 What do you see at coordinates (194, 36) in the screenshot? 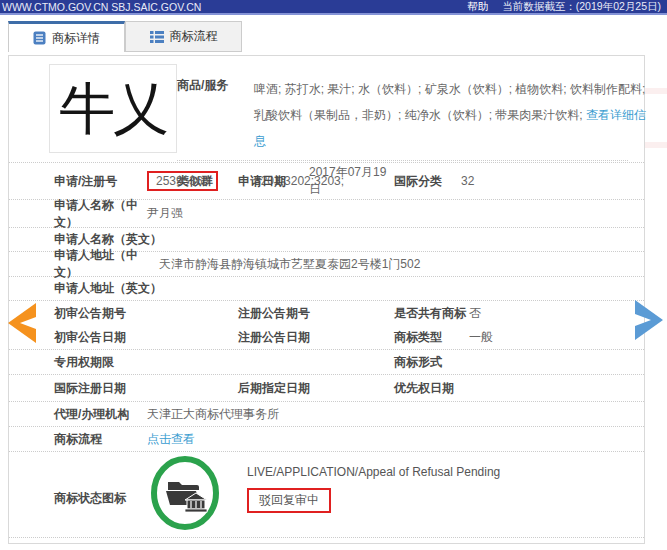
I see `tab-label: 商标流程` at bounding box center [194, 36].